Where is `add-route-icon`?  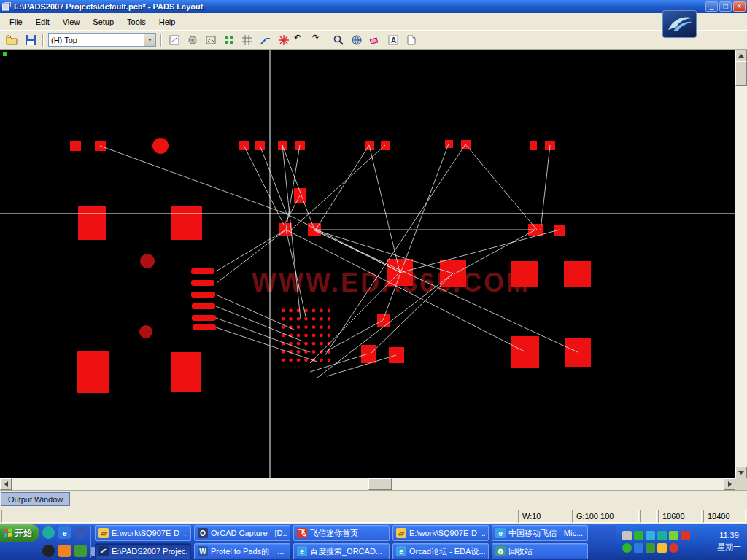
add-route-icon is located at coordinates (266, 39).